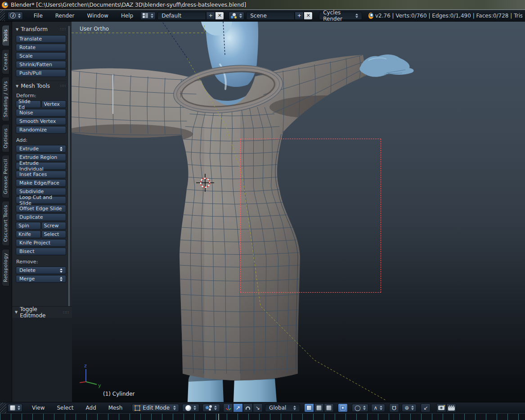  I want to click on editor-type-selector, so click(15, 408).